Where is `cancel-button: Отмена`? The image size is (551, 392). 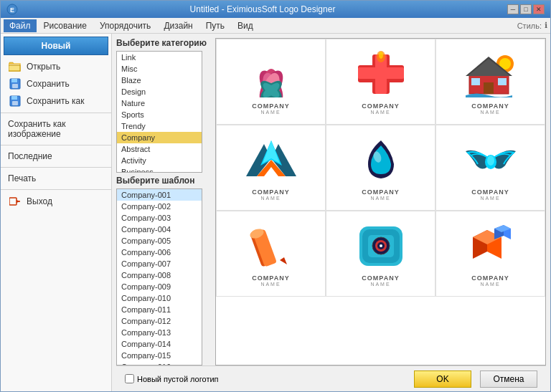
cancel-button: Отмена is located at coordinates (509, 379).